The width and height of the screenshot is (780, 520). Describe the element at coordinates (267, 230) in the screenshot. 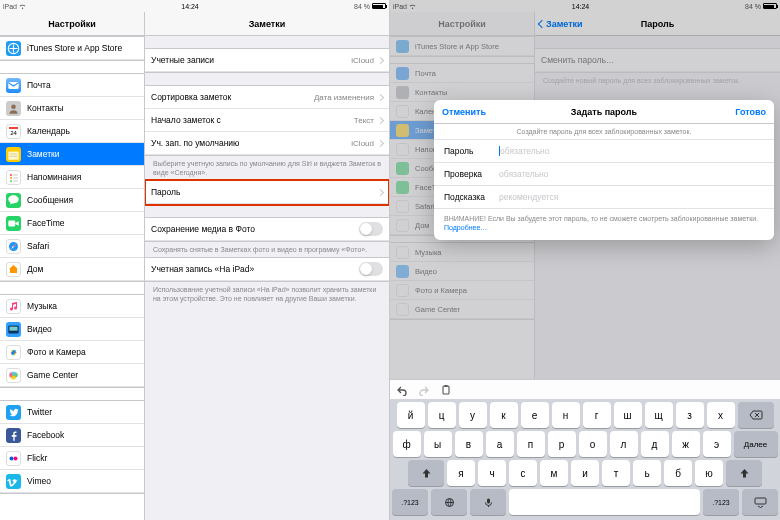

I see `row-save-media: Сохранение медиа в Фото` at that location.